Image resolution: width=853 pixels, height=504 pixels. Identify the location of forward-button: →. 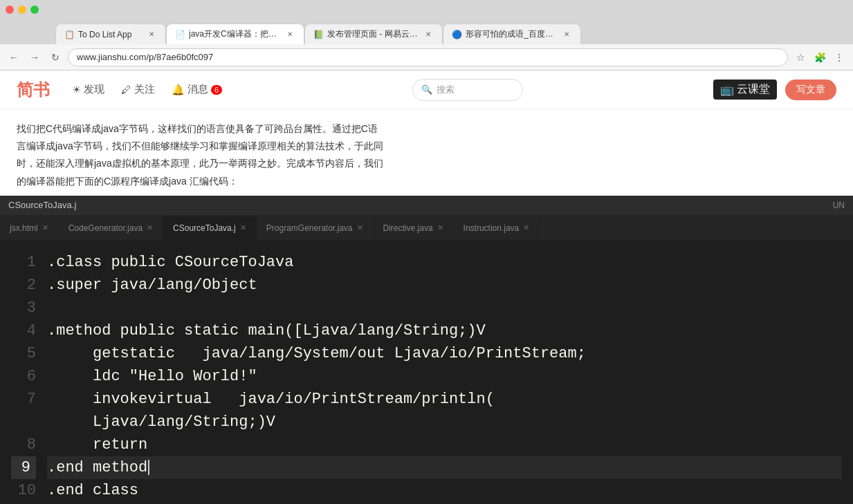
(35, 57).